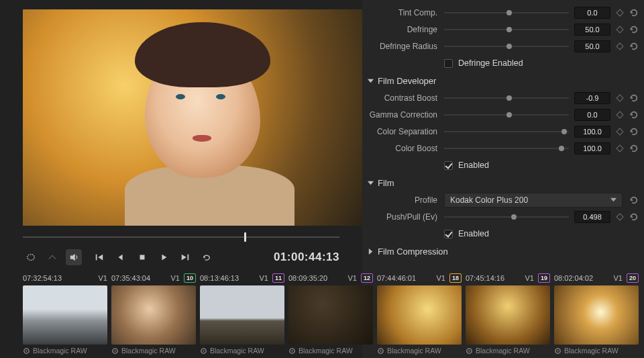  Describe the element at coordinates (65, 278) in the screenshot. I see `clip-header: 07:32:54:13 V1` at that location.